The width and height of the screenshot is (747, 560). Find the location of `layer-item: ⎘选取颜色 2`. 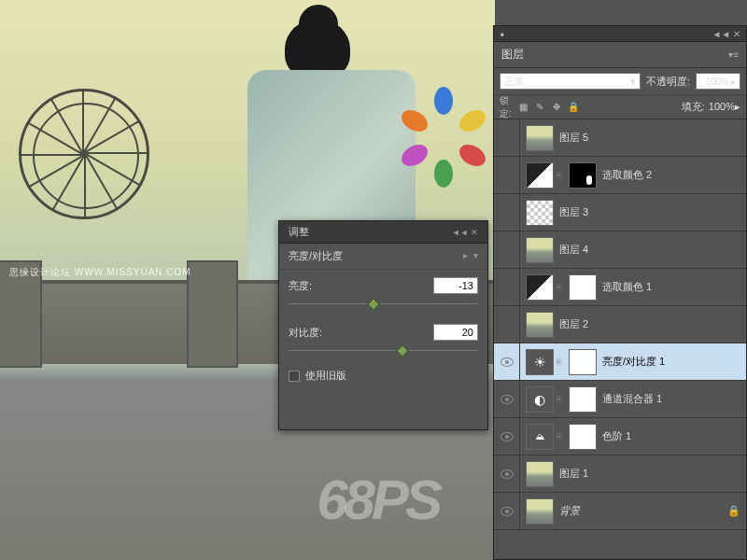

layer-item: ⎘选取颜色 2 is located at coordinates (620, 175).